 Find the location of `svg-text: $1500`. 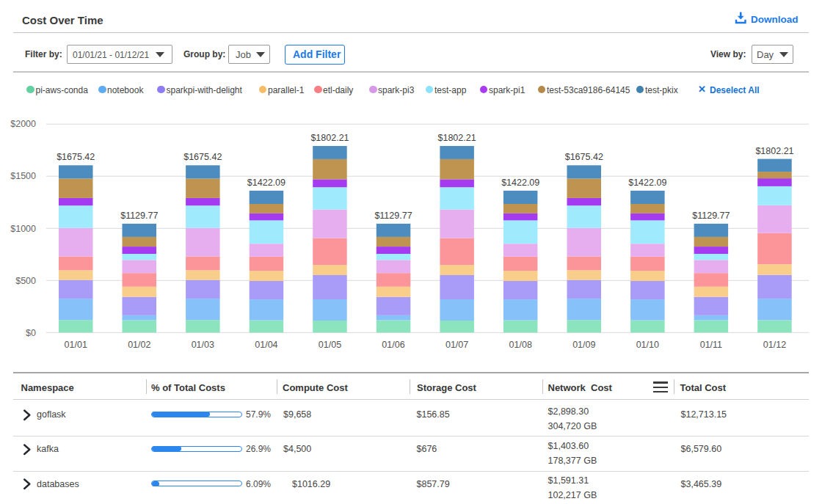

svg-text: $1500 is located at coordinates (23, 176).